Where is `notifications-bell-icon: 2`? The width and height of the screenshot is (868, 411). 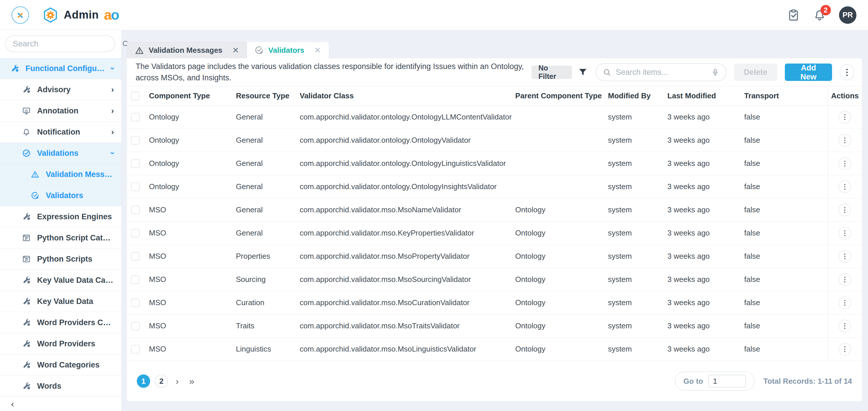
notifications-bell-icon: 2 is located at coordinates (819, 15).